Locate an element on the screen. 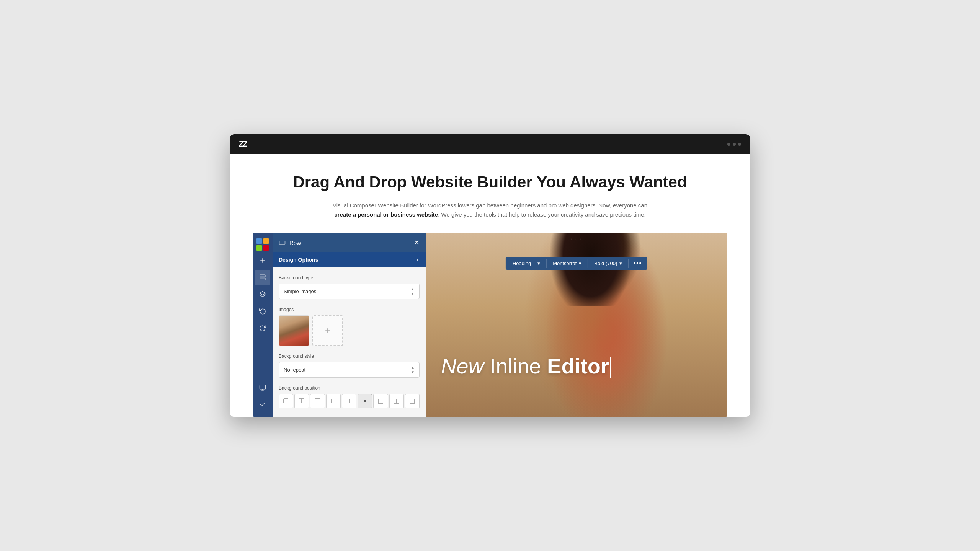 This screenshot has height=551, width=980. background-type-label: Background type is located at coordinates (349, 278).